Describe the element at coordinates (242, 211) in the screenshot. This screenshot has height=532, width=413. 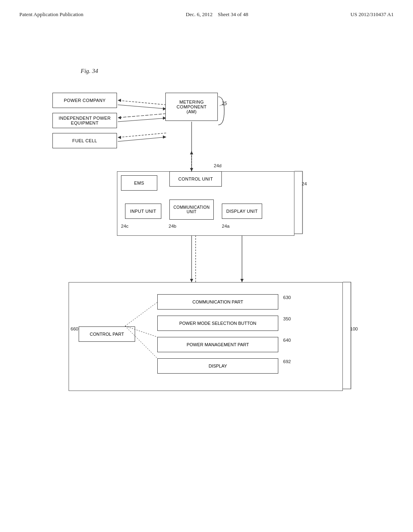
I see `box-display-unit: DISPLAY UNIT` at that location.